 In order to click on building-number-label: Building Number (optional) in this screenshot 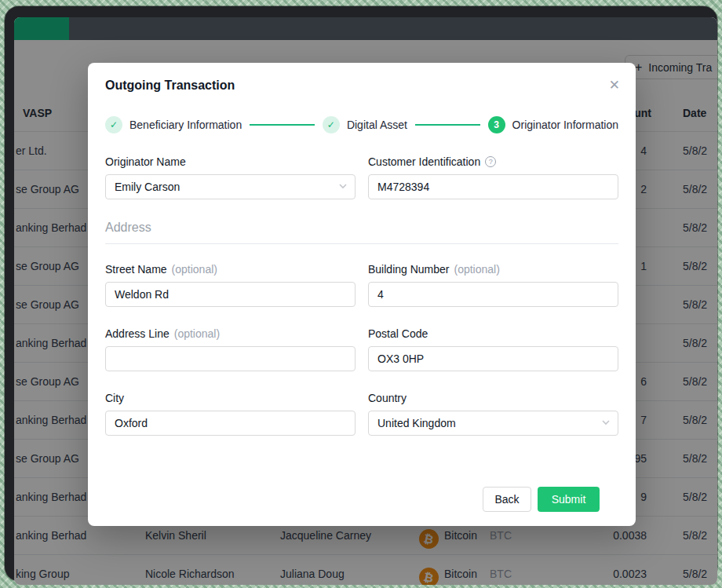, I will do `click(493, 269)`.